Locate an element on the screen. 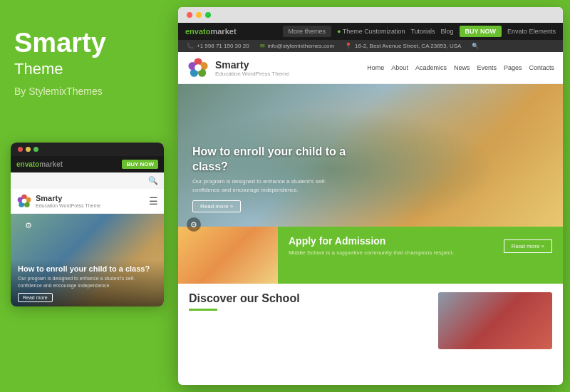  mobile-logo-area: Smarty Education WordPress Theme is located at coordinates (58, 201).